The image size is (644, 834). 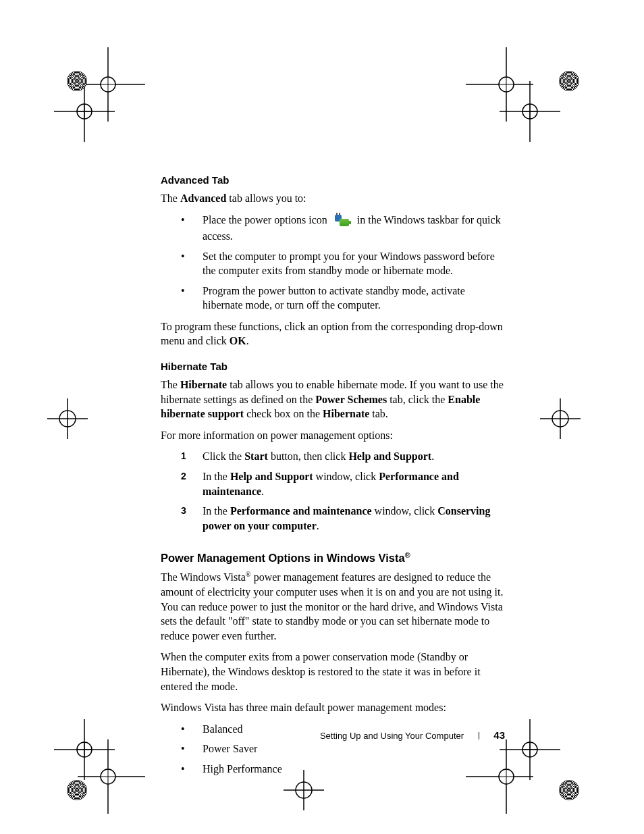 I want to click on power-options-tray-icon, so click(x=342, y=221).